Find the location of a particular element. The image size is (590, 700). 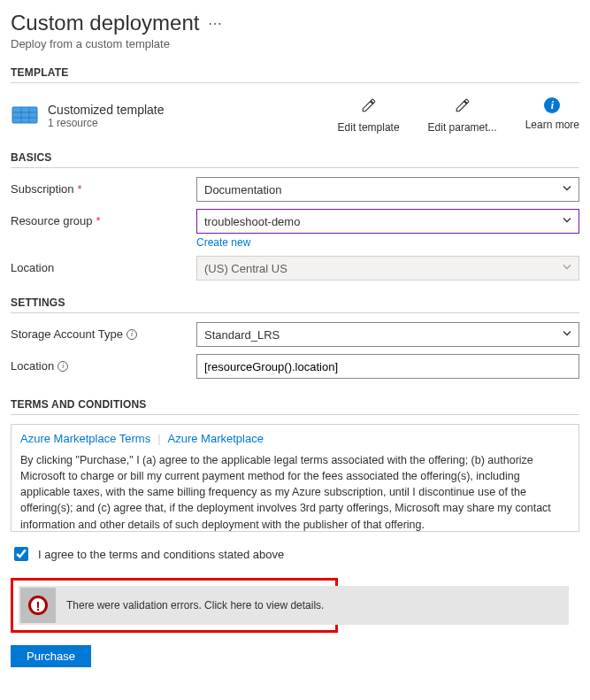

subscription-label: Subscription* is located at coordinates (103, 186).